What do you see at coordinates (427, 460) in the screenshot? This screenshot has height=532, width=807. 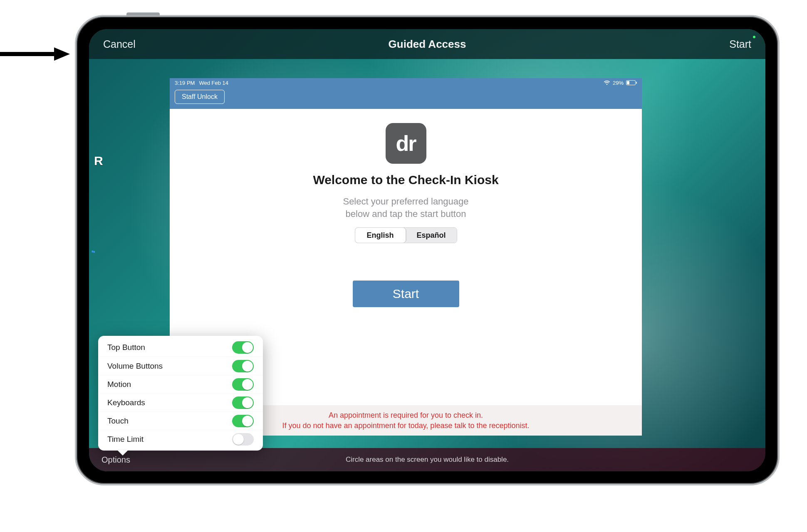 I see `guided-access-footer: Options Circle areas on the screen you w…` at bounding box center [427, 460].